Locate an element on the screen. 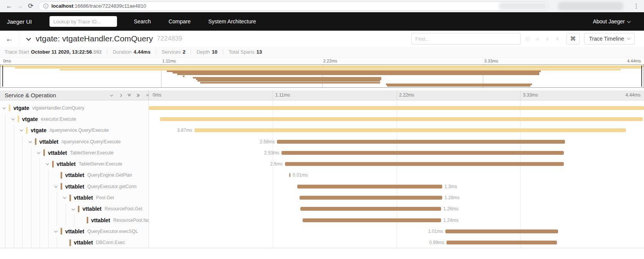 The image size is (644, 259). span-timeline-row: 1.26ms is located at coordinates (397, 209).